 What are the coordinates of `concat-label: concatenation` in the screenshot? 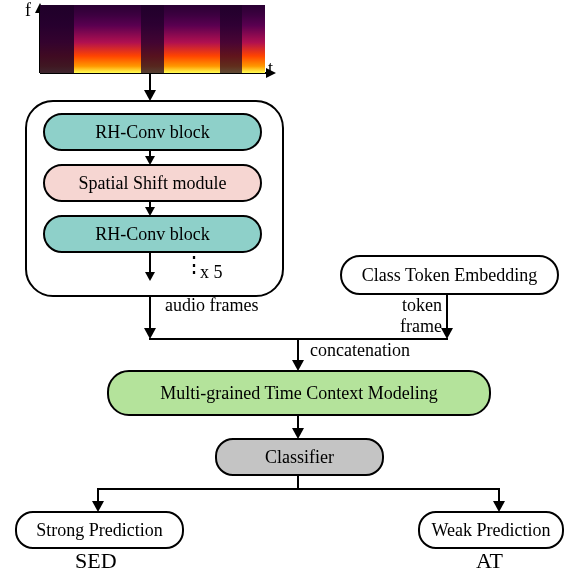 It's located at (360, 350).